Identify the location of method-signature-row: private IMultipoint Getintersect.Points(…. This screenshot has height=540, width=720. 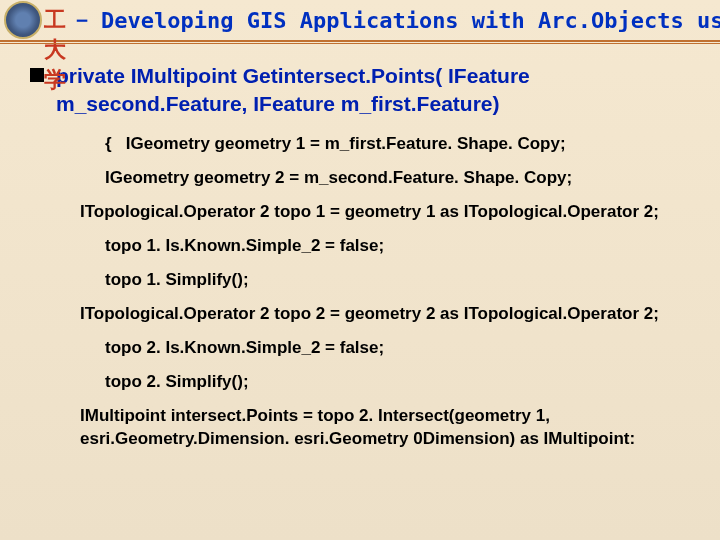
(365, 90).